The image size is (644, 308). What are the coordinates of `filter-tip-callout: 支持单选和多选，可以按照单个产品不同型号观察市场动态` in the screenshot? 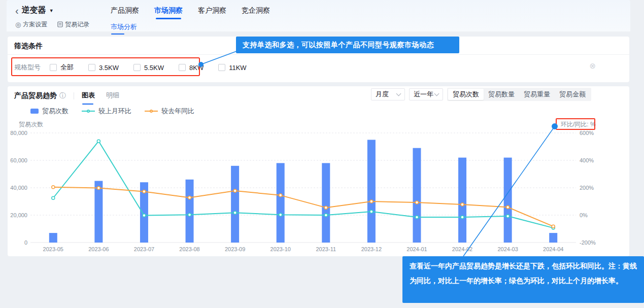 It's located at (348, 45).